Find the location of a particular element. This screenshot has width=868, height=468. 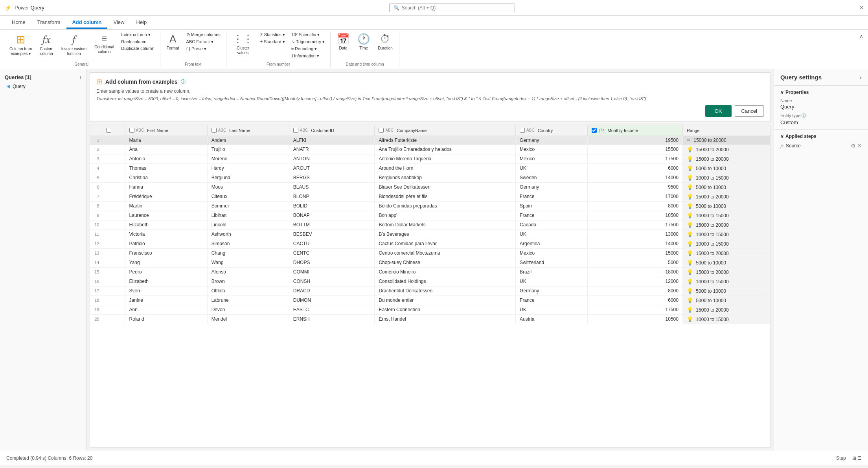

tab-help: Help is located at coordinates (142, 23).